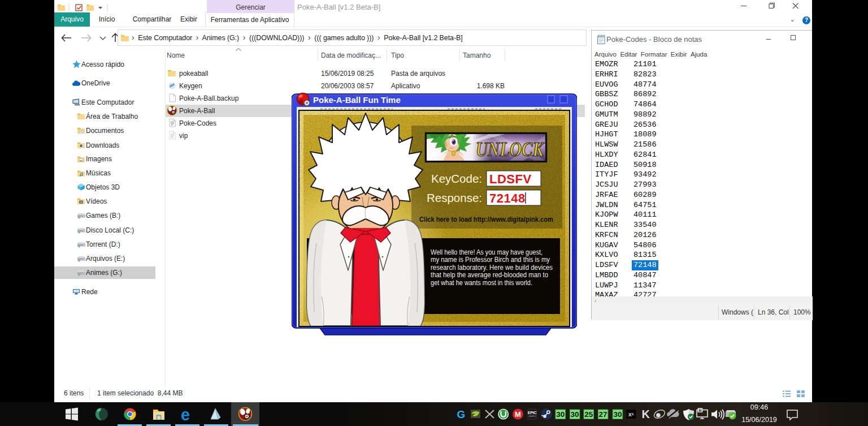 This screenshot has height=426, width=868. Describe the element at coordinates (589, 414) in the screenshot. I see `svg-text: 25` at that location.